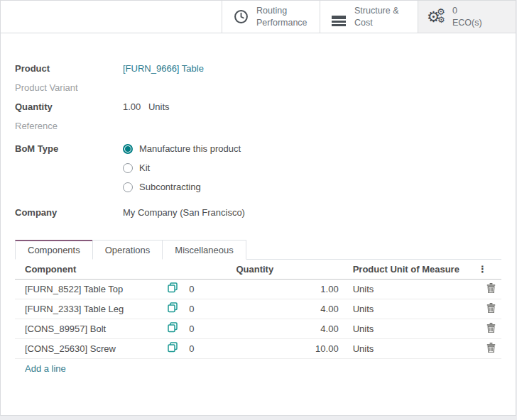  I want to click on radio-option-kit: Kit, so click(182, 167).